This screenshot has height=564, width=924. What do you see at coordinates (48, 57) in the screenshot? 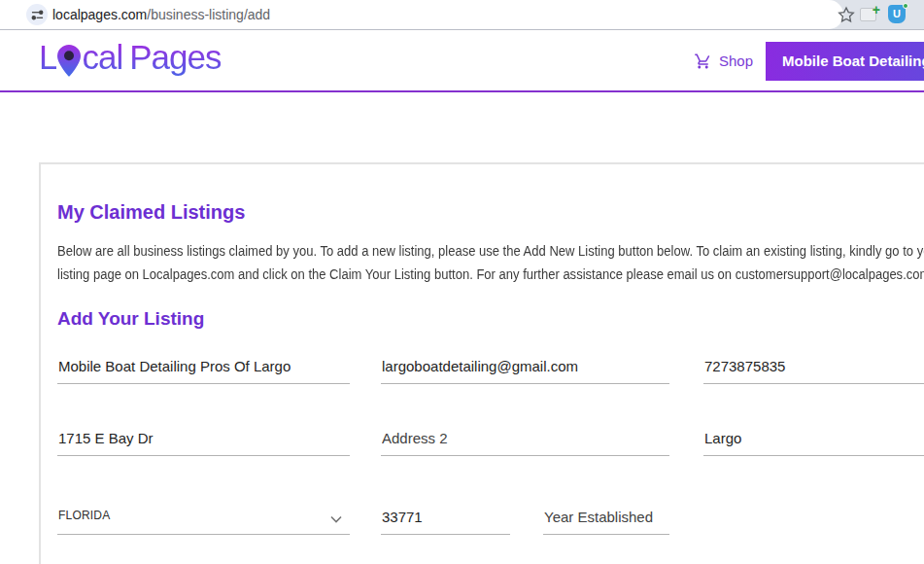
I see `logo-letter-l: L` at bounding box center [48, 57].